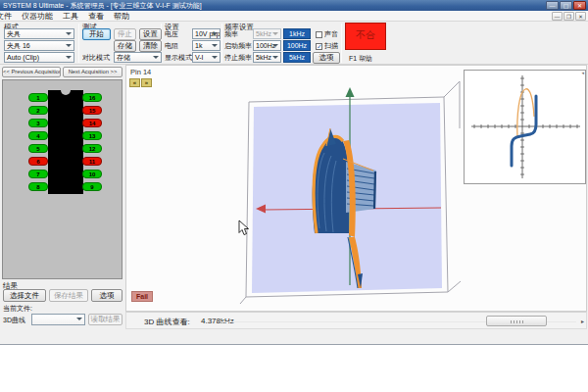  Describe the element at coordinates (142, 296) in the screenshot. I see `pin-fail-badge: Fail` at that location.